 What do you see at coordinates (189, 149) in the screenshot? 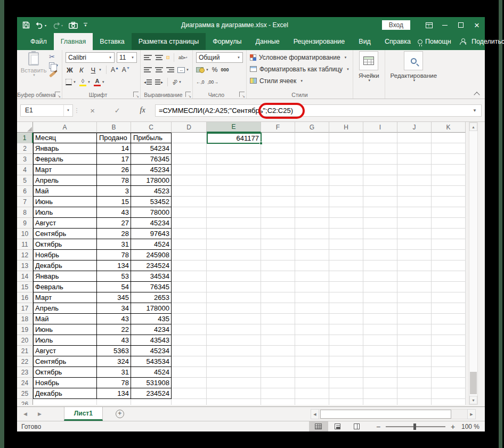
I see `cell-D2` at bounding box center [189, 149].